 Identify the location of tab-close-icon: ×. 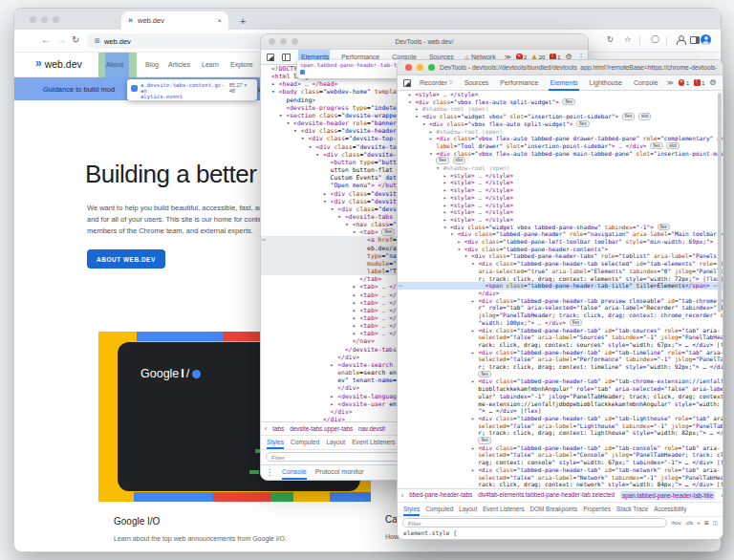
(220, 21).